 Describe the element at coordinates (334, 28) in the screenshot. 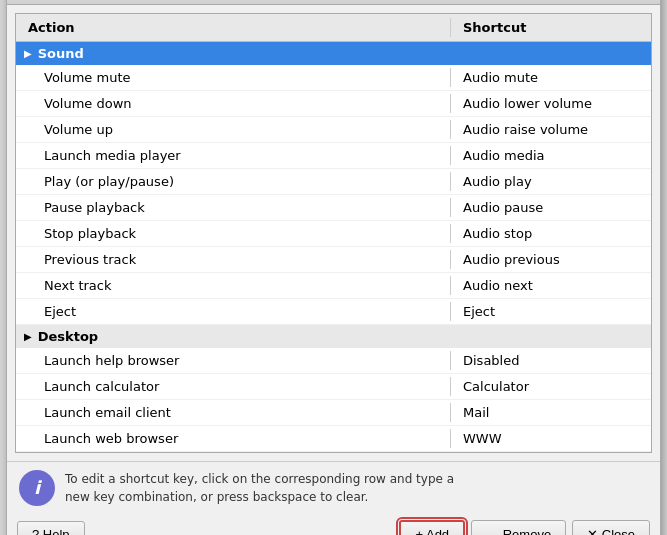

I see `table-header: Action Shortcut` at that location.